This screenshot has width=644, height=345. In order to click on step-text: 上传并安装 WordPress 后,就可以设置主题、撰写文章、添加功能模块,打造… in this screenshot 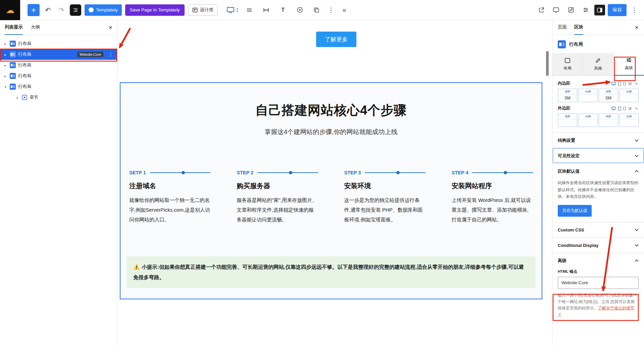, I will do `click(492, 210)`.